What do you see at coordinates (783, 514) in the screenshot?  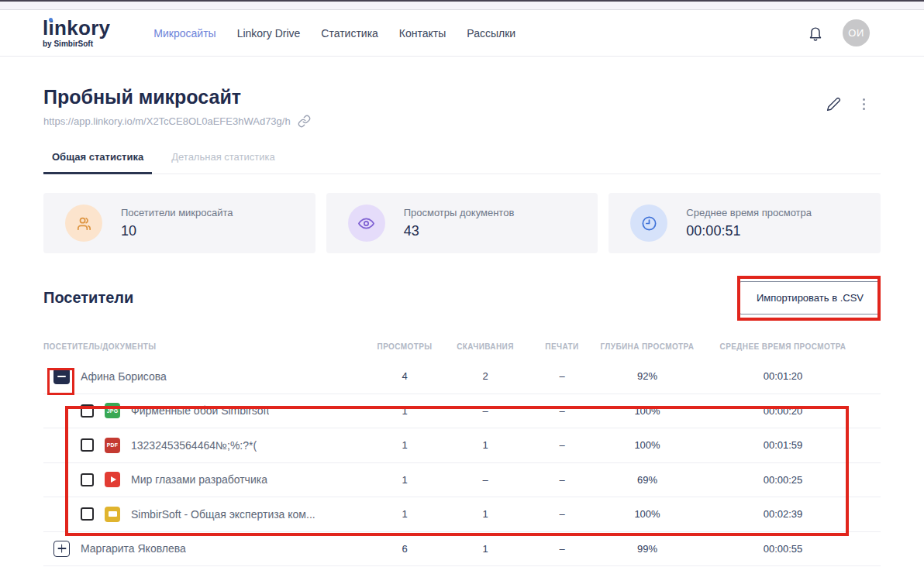 I see `cell-avg-time: 00:02:39` at bounding box center [783, 514].